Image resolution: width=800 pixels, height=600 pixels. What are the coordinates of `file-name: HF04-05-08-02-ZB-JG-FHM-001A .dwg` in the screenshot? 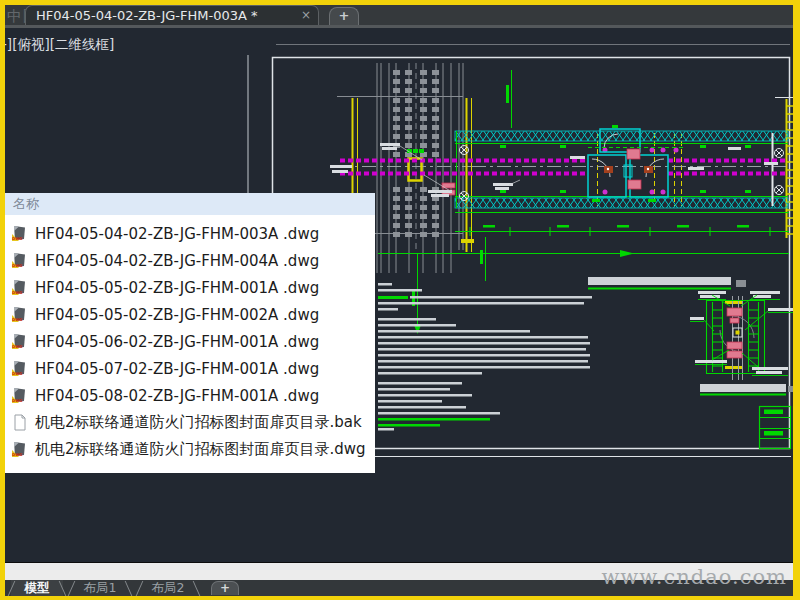 It's located at (177, 396).